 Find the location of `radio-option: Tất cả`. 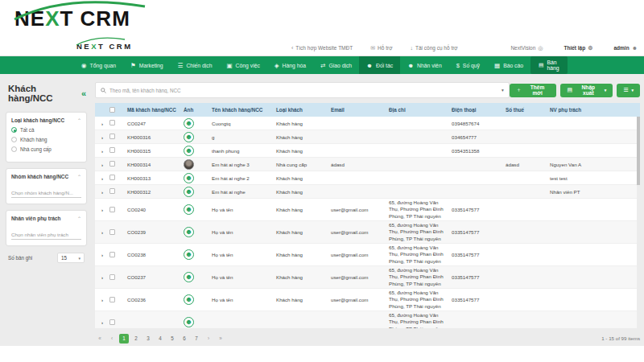

radio-option: Tất cả is located at coordinates (47, 130).